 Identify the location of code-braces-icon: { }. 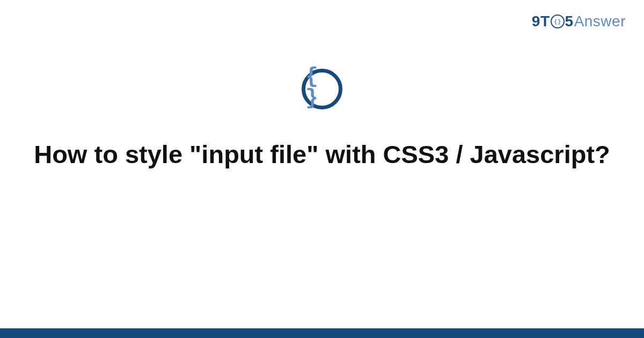
(322, 89).